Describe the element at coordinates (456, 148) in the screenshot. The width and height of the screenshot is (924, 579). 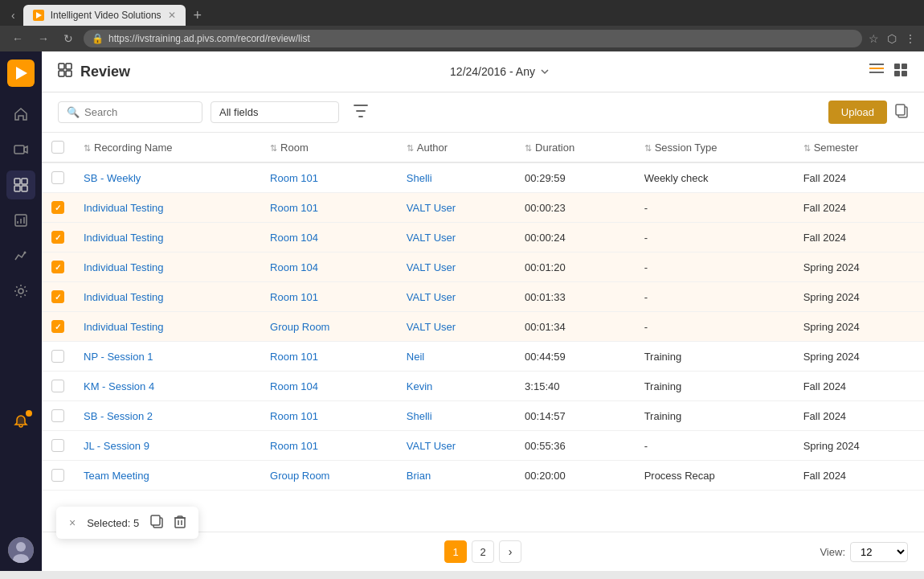
I see `col-author: ⇅Author` at that location.